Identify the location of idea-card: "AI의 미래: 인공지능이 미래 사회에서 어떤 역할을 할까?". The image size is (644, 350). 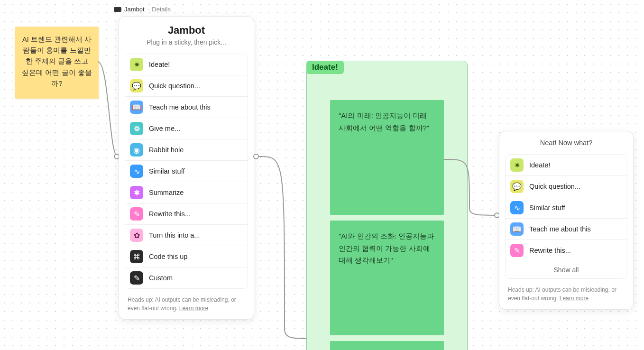
(387, 157).